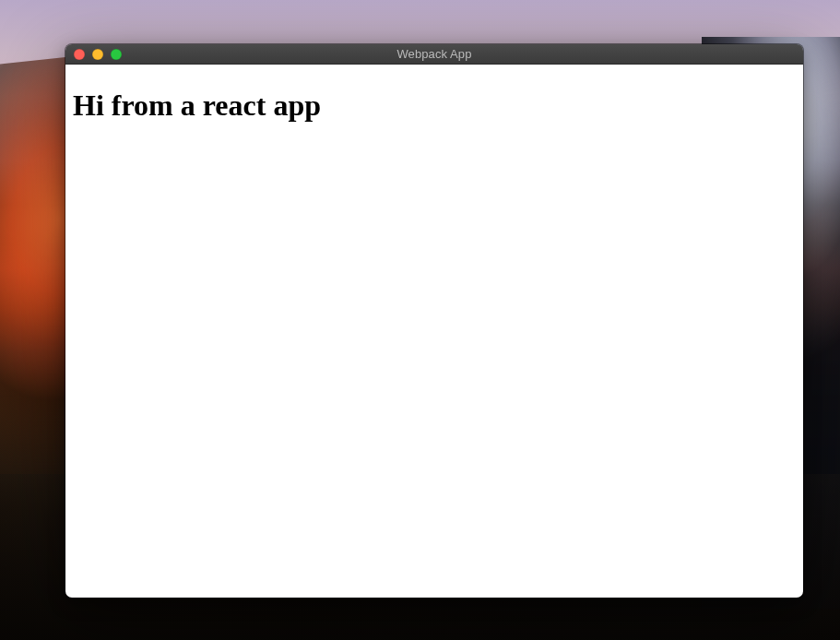 This screenshot has width=840, height=640. I want to click on window-title-bar: Webpack App, so click(434, 54).